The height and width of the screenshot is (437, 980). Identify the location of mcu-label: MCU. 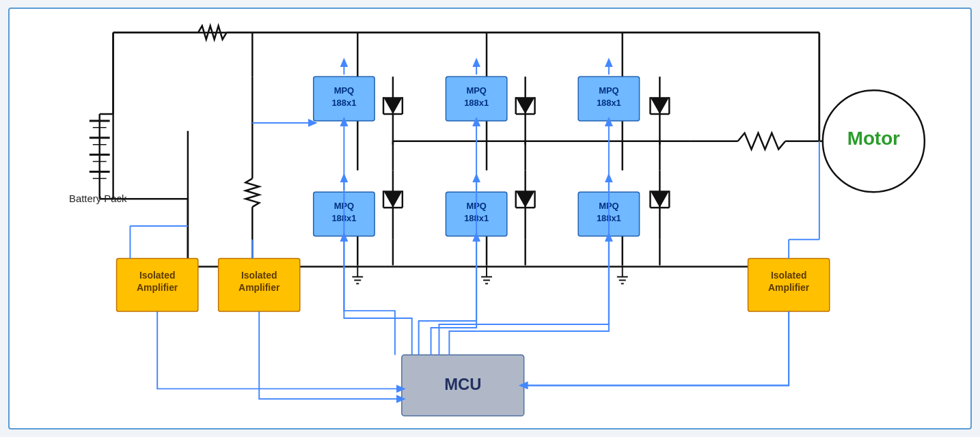
(463, 384).